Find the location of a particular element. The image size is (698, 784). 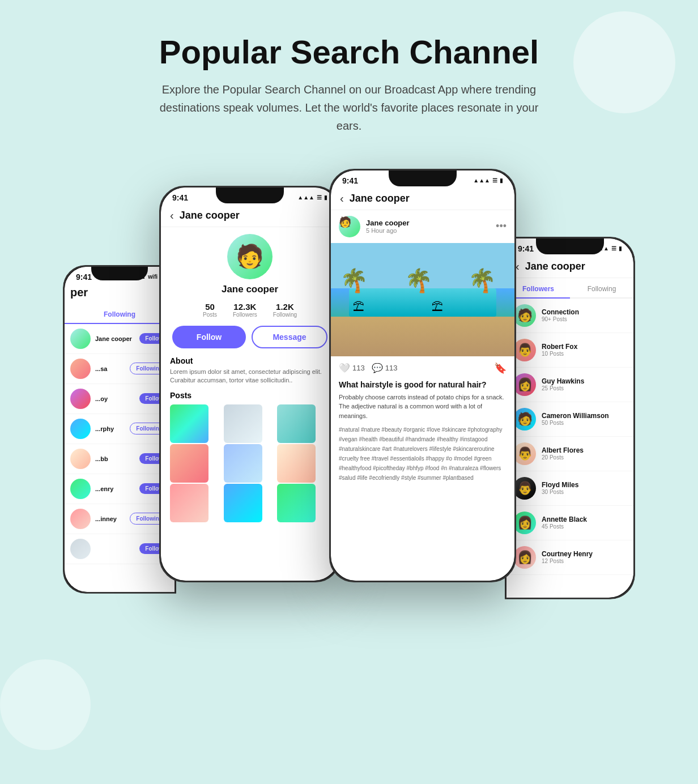

follower-info: Albert Flores 20 Posts is located at coordinates (584, 453).